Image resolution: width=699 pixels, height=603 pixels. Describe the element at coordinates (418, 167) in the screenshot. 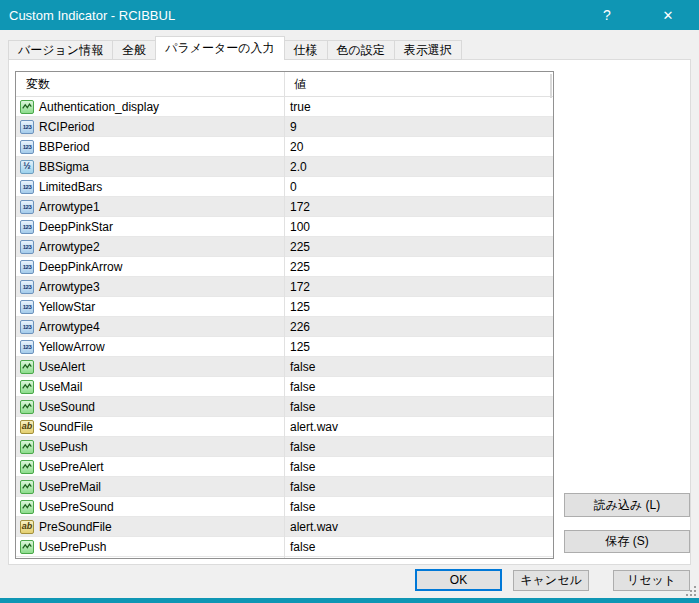

I see `param-value: 2.0` at that location.